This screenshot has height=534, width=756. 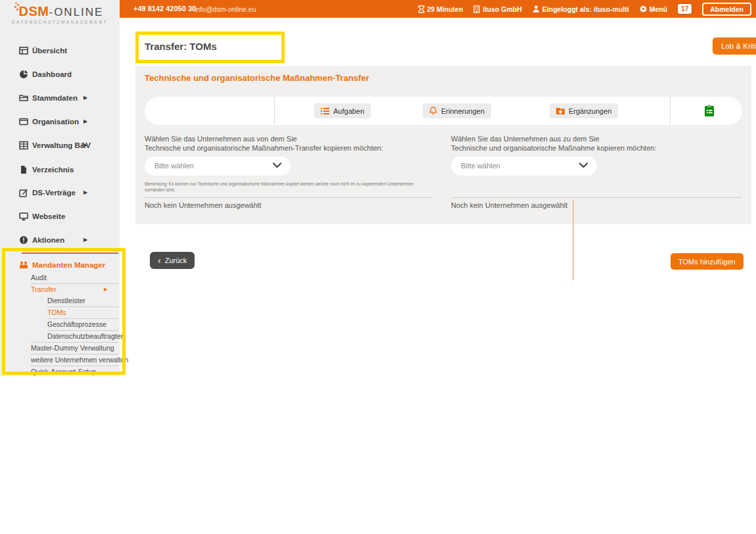 What do you see at coordinates (218, 166) in the screenshot?
I see `source-company-select: Bitte wählen` at bounding box center [218, 166].